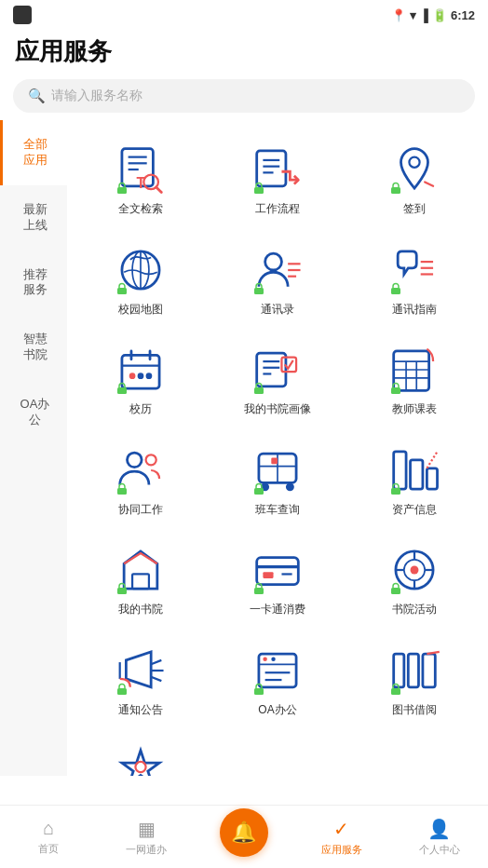  I want to click on search-icon: 🔍, so click(37, 96).